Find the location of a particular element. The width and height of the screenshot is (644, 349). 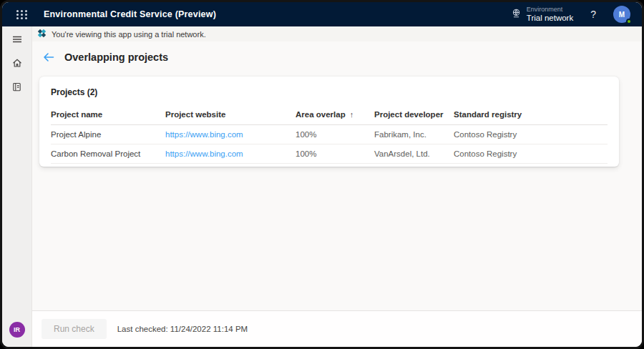

environment-label: Environment is located at coordinates (550, 9).